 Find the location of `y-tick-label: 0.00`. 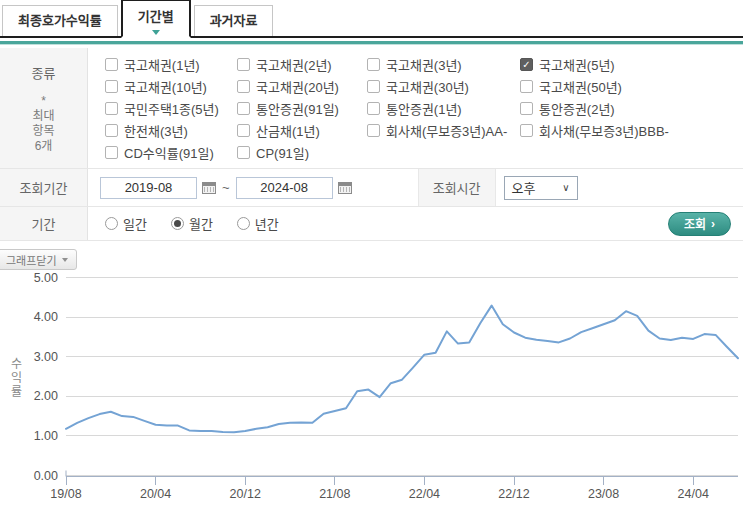

y-tick-label: 0.00 is located at coordinates (46, 476).